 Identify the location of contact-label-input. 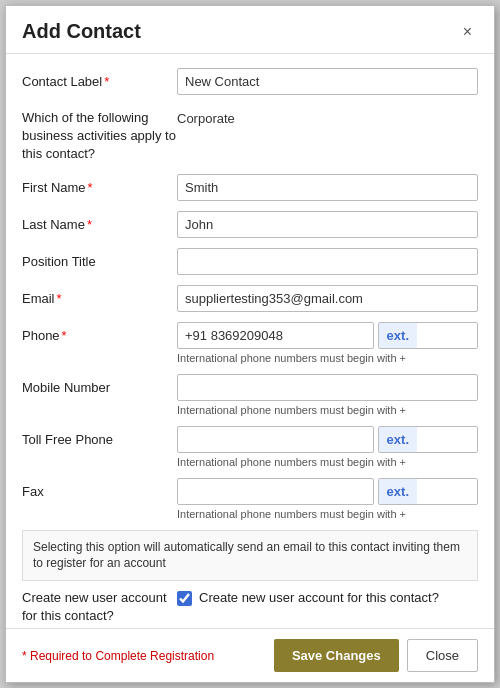
(328, 82).